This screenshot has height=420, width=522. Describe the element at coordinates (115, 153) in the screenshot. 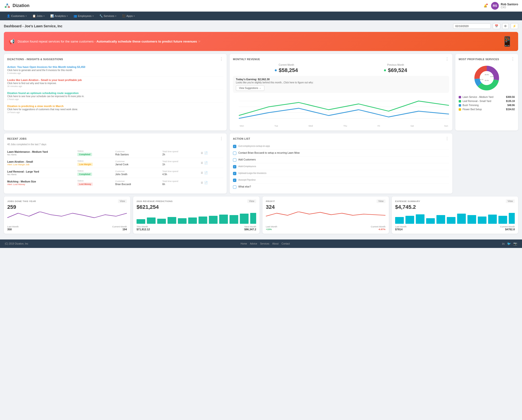

I see `table-row: Lawn Maintenance - Medium Yard No Alerts…` at that location.